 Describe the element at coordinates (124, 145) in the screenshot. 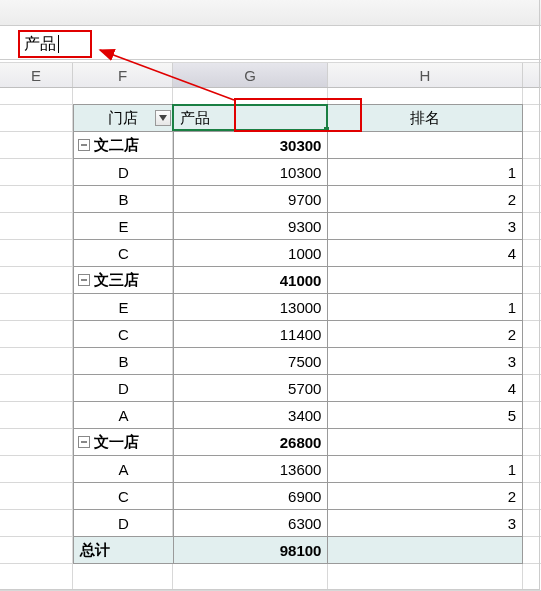

I see `group-name-cell: 文二店` at that location.